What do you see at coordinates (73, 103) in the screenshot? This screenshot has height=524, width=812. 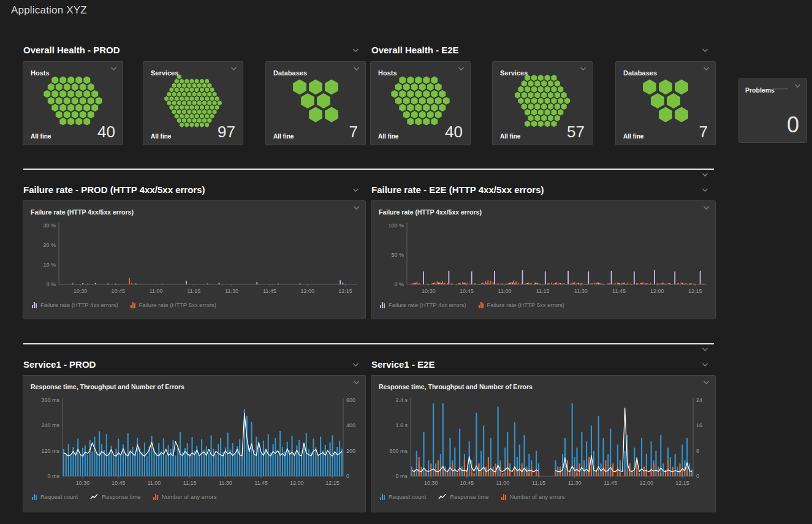 I see `health-tile-hosts-prod: Hosts All fine40` at bounding box center [73, 103].